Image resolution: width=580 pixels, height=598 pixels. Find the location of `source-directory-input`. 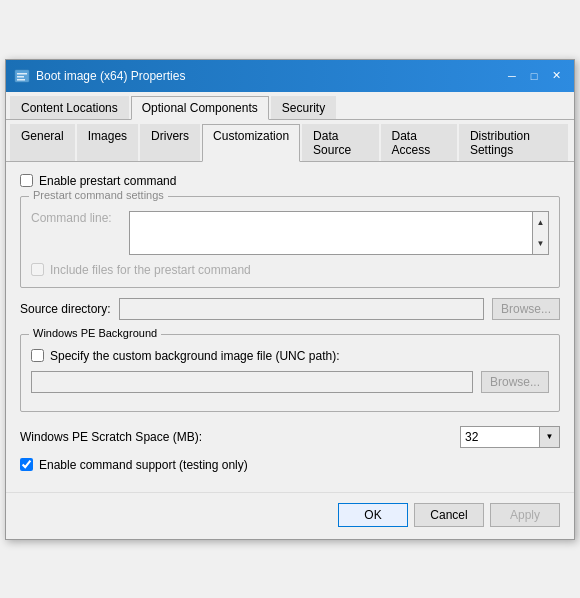

source-directory-input is located at coordinates (302, 309).